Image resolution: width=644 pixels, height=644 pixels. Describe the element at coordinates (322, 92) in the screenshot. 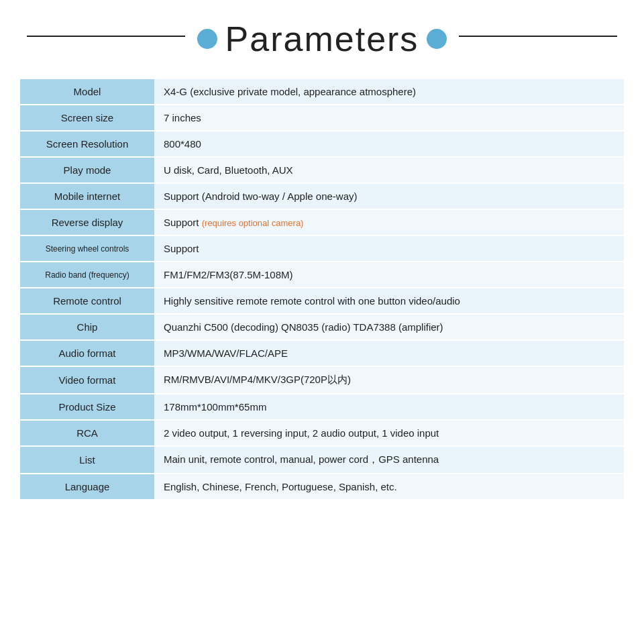

I see `table-row: ModelX4-G (exclusive private model, appe…` at that location.